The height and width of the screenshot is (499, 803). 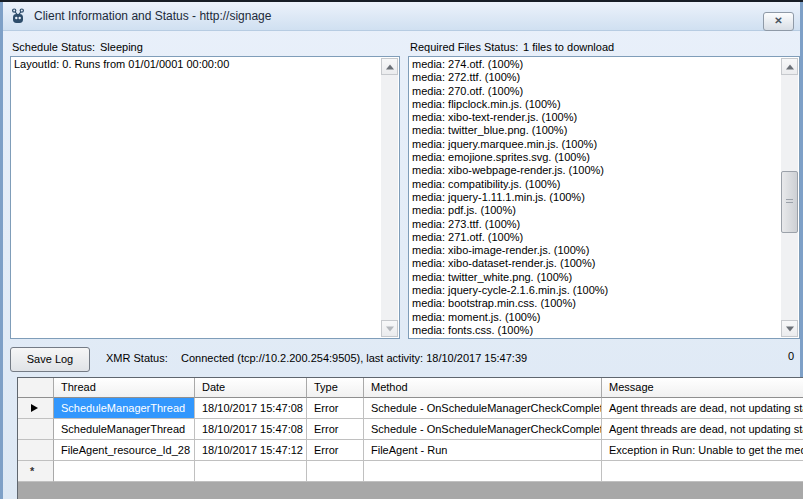 What do you see at coordinates (596, 238) in the screenshot?
I see `file-status-line: media: 271.otf. (100%)` at bounding box center [596, 238].